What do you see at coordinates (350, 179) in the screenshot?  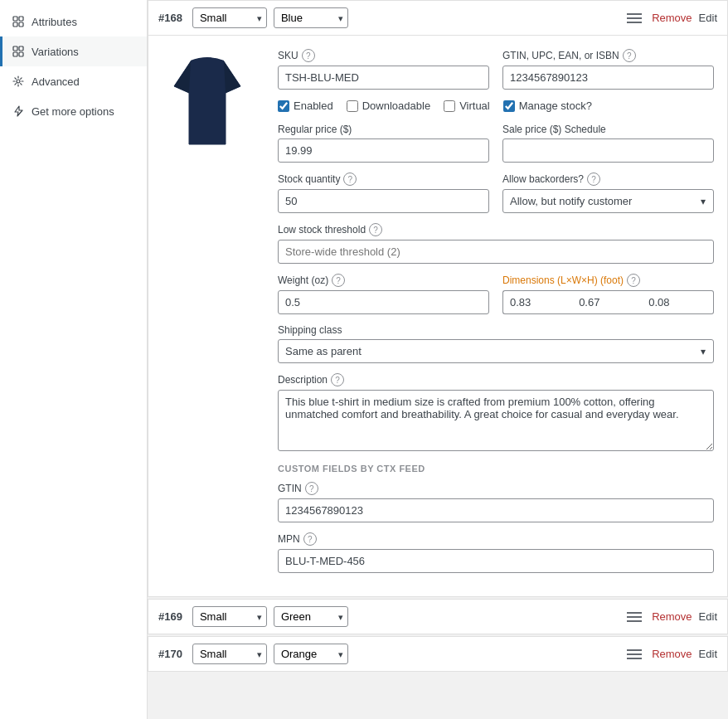 I see `stock-help-icon: ?` at bounding box center [350, 179].